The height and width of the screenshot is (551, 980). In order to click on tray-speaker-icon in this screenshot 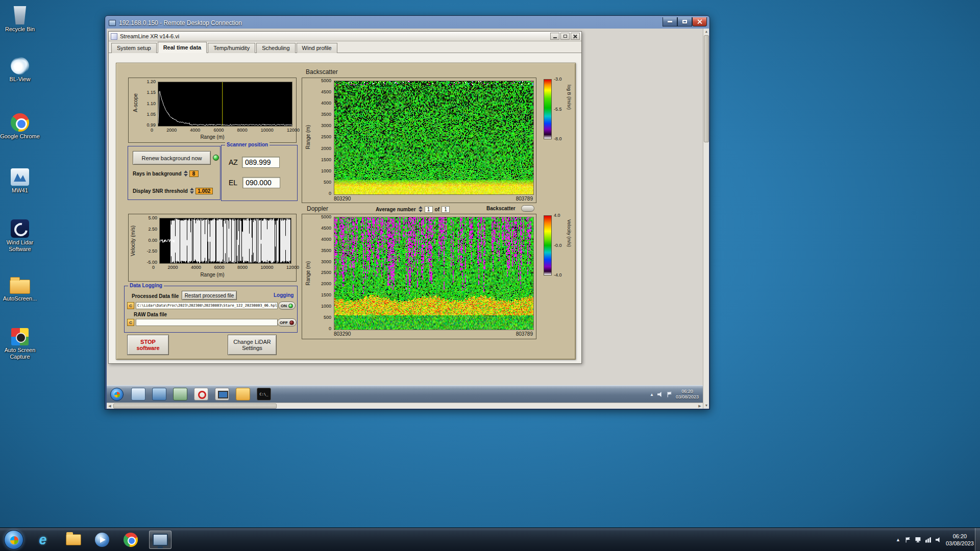, I will do `click(938, 540)`.